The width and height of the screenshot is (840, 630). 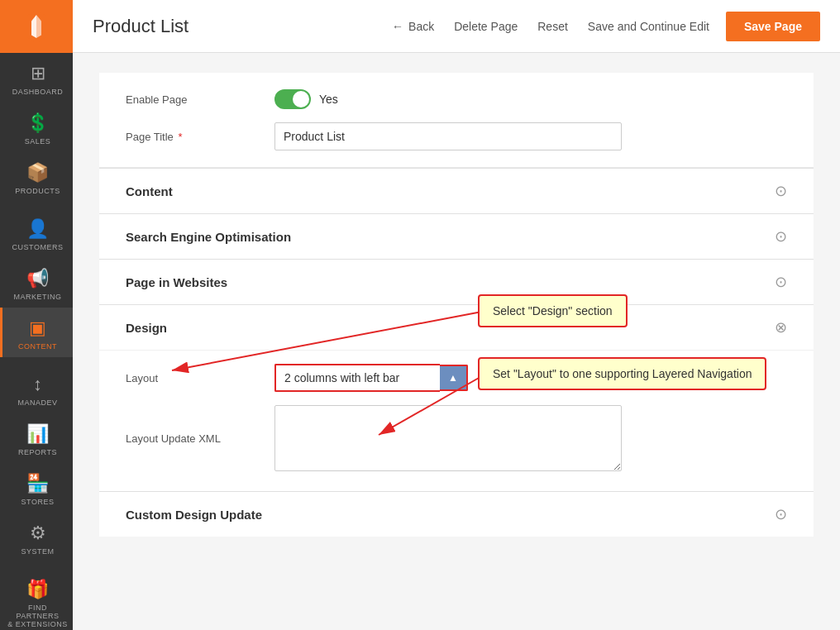 I want to click on sidebar-item-dashboard: ⊞ DASHBOARD, so click(x=36, y=78).